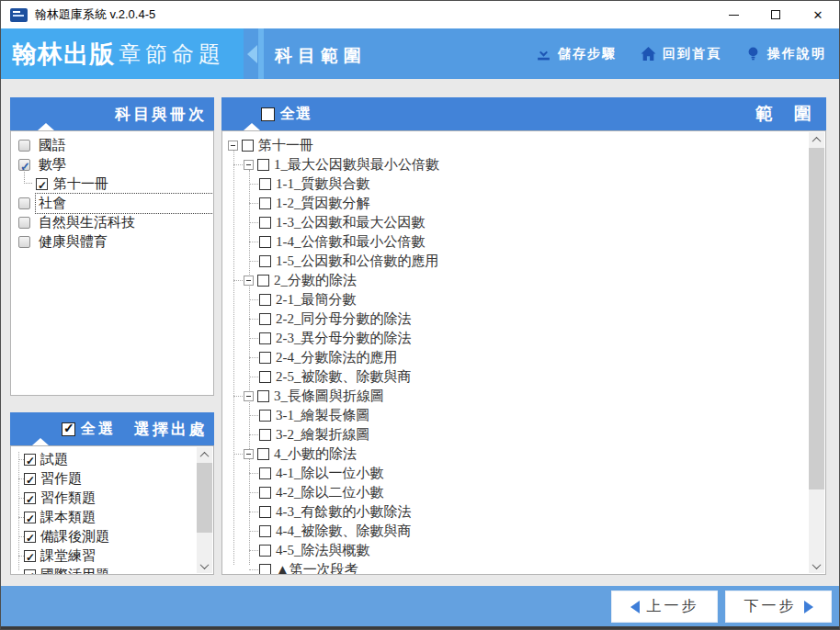 The height and width of the screenshot is (630, 840). Describe the element at coordinates (524, 454) in the screenshot. I see `tree-node: 4_小數的除法` at that location.